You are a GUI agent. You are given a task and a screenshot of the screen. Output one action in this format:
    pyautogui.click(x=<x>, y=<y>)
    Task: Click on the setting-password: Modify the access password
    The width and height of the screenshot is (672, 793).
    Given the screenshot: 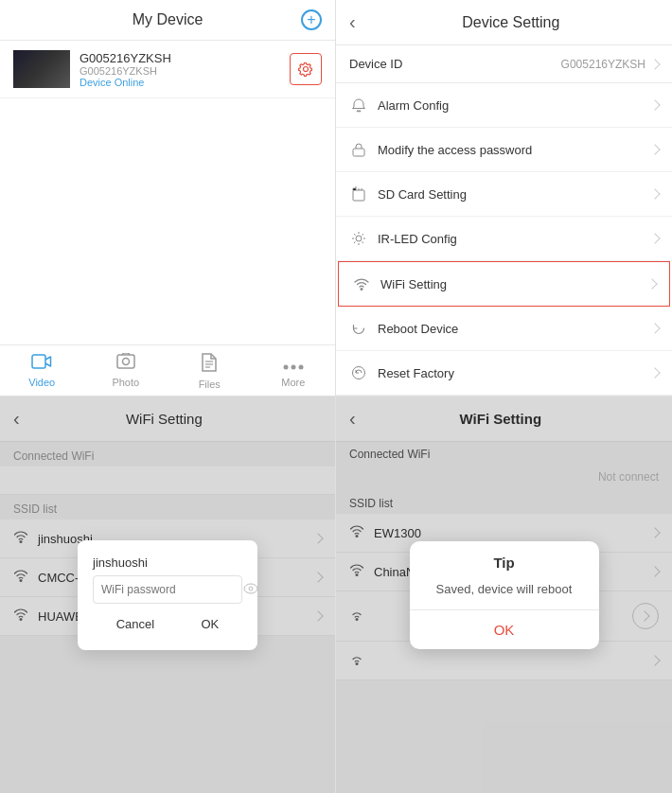 What is the action you would take?
    pyautogui.click(x=504, y=150)
    